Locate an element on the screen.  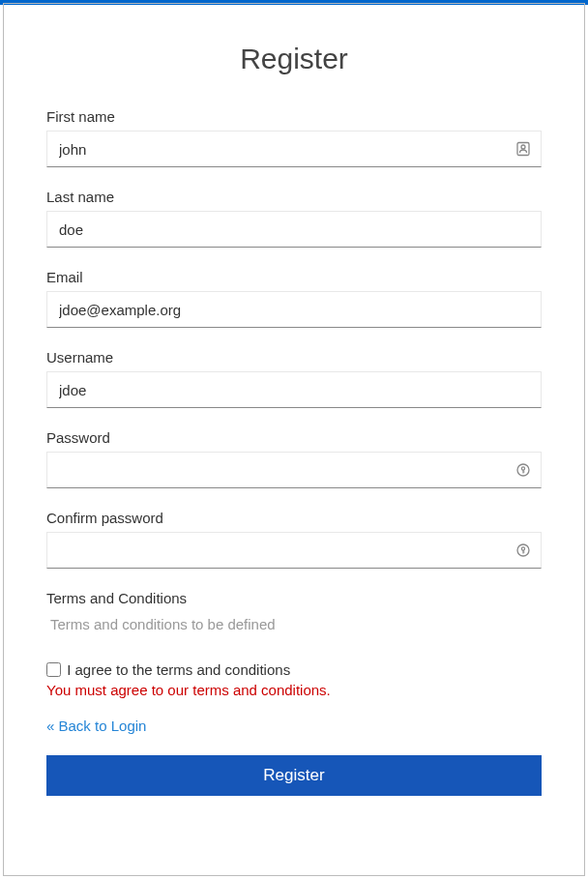
last-name-group: Last name is located at coordinates (294, 219).